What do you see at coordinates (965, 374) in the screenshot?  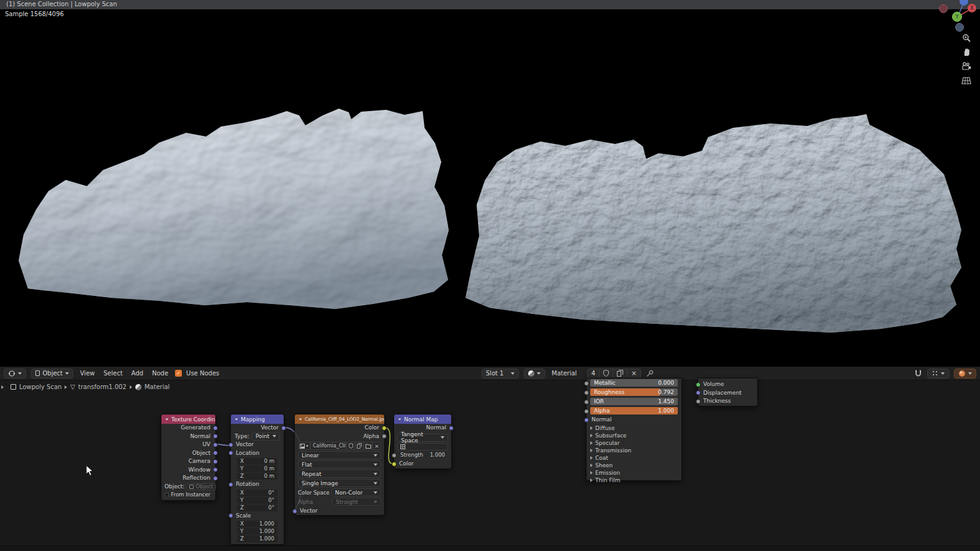 I see `shading-preview-dropdown` at bounding box center [965, 374].